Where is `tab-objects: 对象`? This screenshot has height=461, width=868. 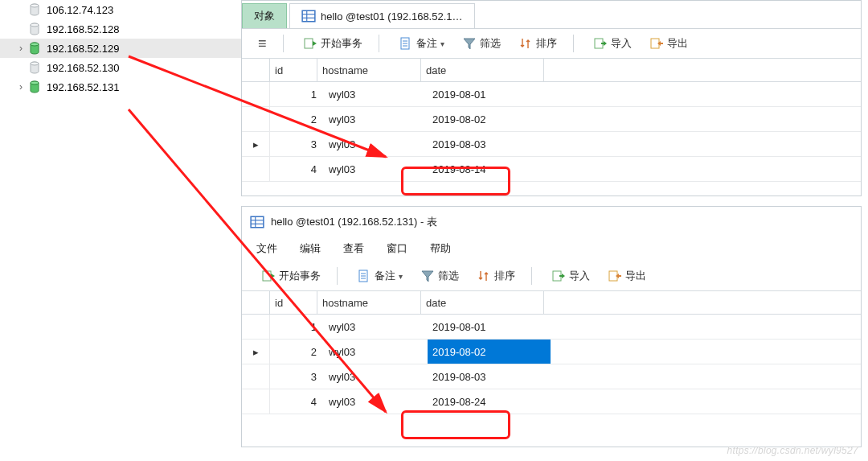 tab-objects: 对象 is located at coordinates (264, 16).